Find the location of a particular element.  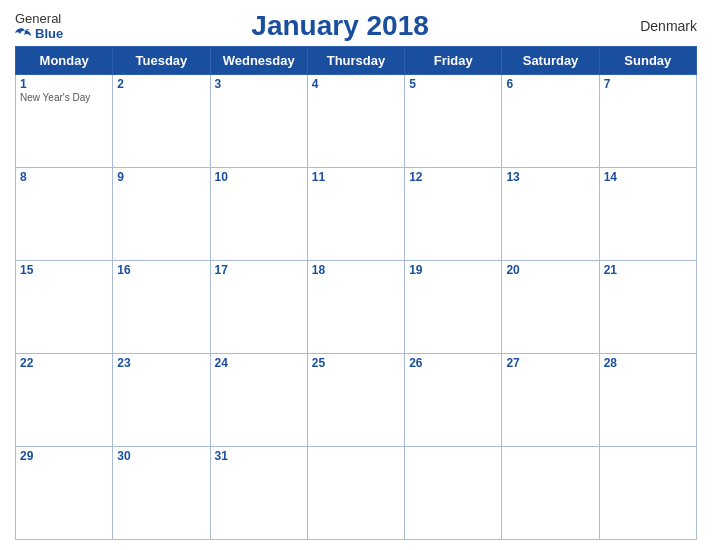

calendar-day-cell: 1New Year's Day is located at coordinates (64, 122).